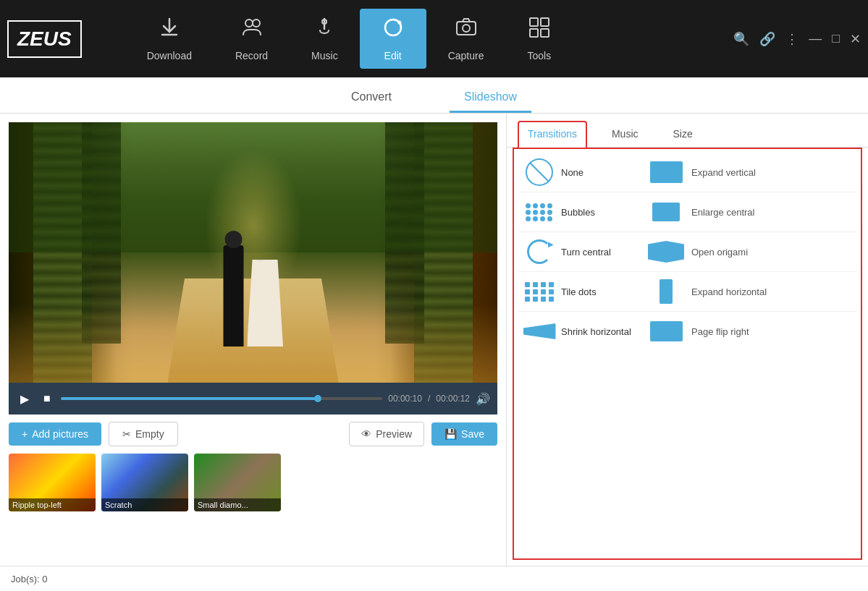 The height and width of the screenshot is (591, 868). What do you see at coordinates (145, 482) in the screenshot?
I see `thumbnail-2: Scratch` at bounding box center [145, 482].